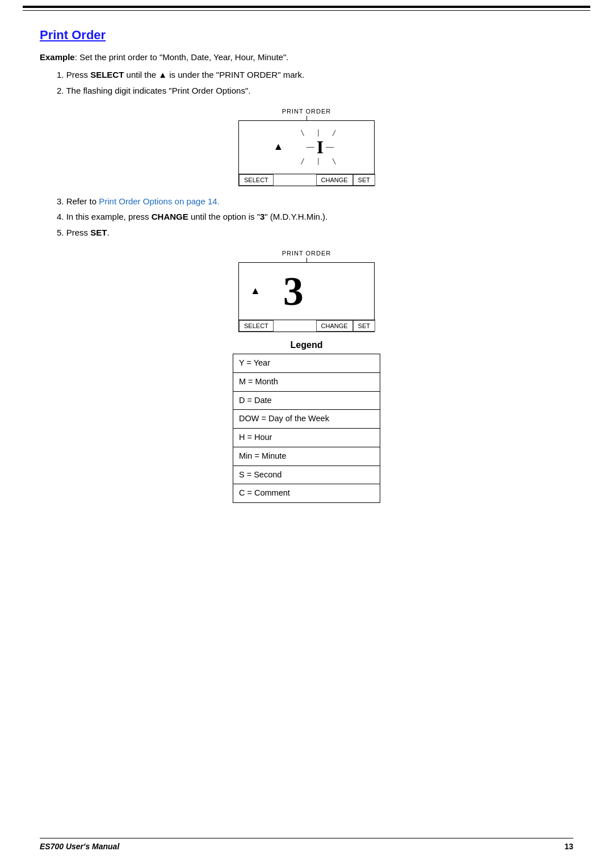 The height and width of the screenshot is (868, 613). What do you see at coordinates (306, 118) in the screenshot?
I see `diagram-1-label-line` at bounding box center [306, 118].